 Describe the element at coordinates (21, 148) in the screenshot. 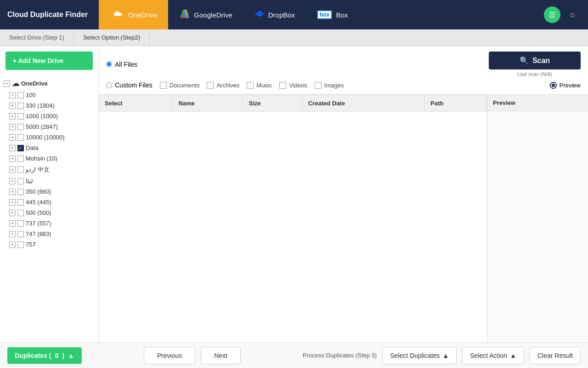

I see `item-checkbox-checked: ✓` at that location.